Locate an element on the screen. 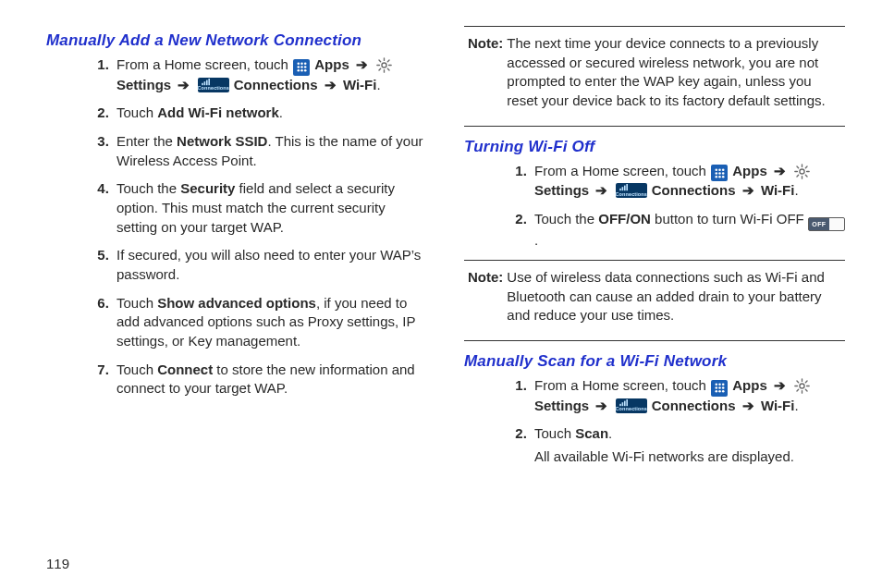 Image resolution: width=882 pixels, height=588 pixels. steps-scan: From a Home screen, touch Apps ➔ Setting… is located at coordinates (655, 422).